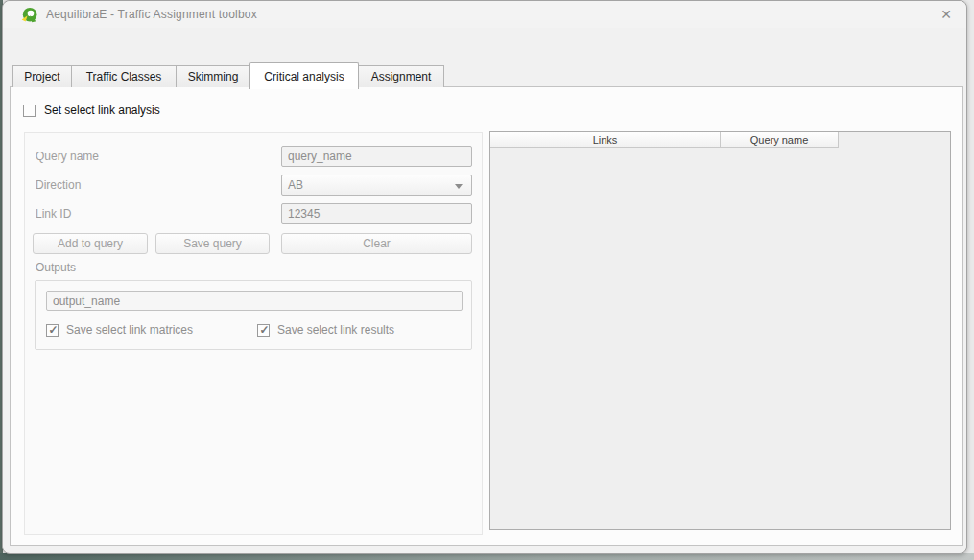 The height and width of the screenshot is (560, 974). I want to click on save-matrices-row: Save select link matrices, so click(119, 330).